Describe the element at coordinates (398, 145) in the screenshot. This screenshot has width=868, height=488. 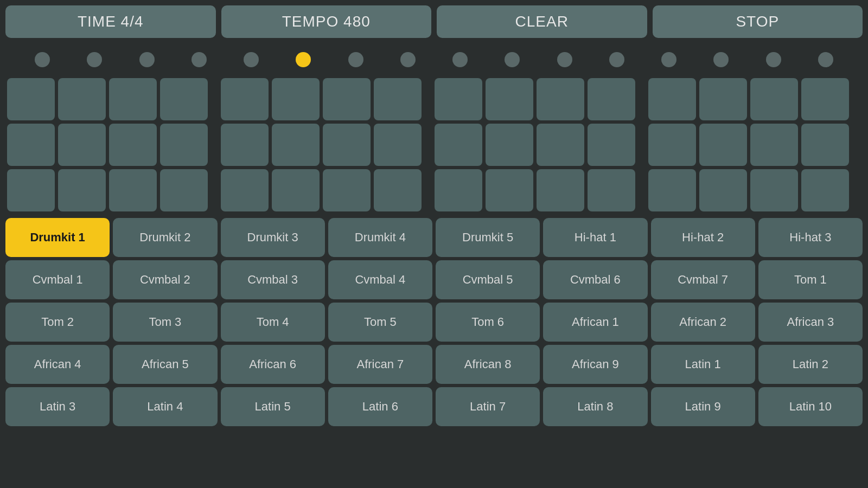
I see `pad-row2-col8` at that location.